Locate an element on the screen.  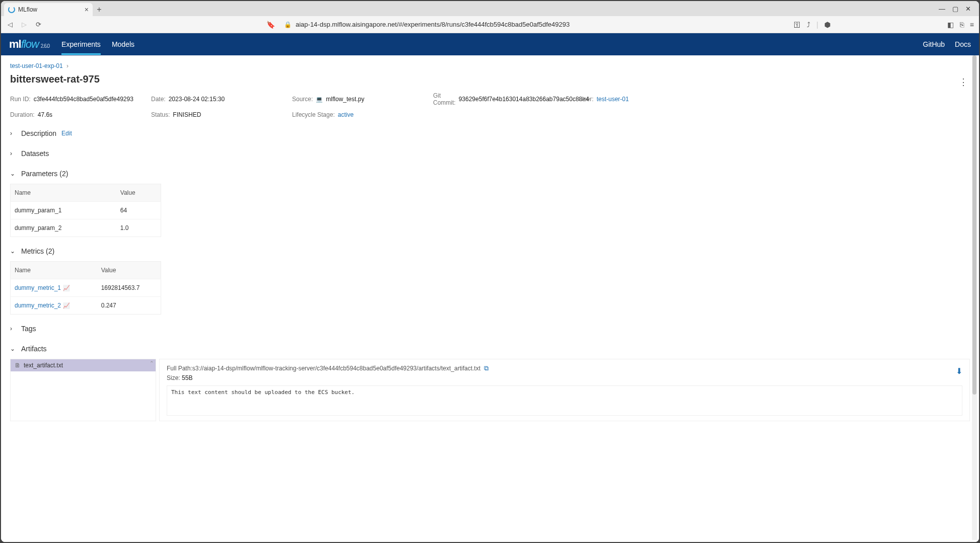
section-datasets-title: Datasets is located at coordinates (35, 153).